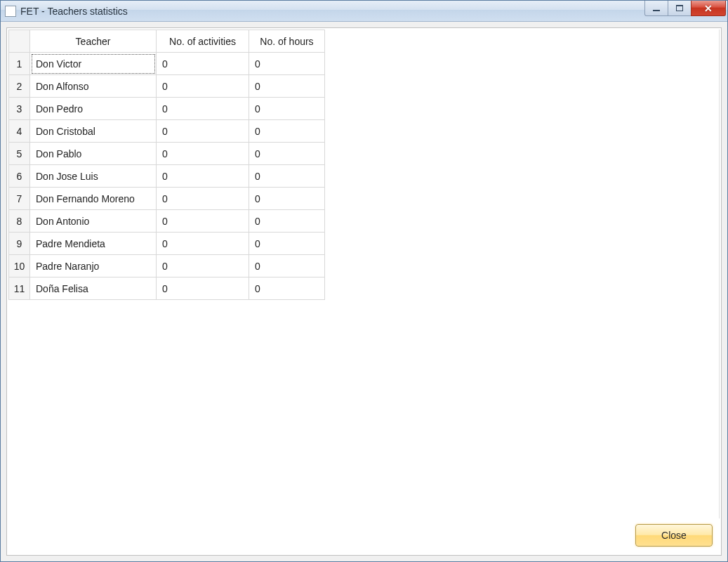 This screenshot has width=728, height=562. What do you see at coordinates (93, 109) in the screenshot?
I see `cell-teacher: Don Pedro` at bounding box center [93, 109].